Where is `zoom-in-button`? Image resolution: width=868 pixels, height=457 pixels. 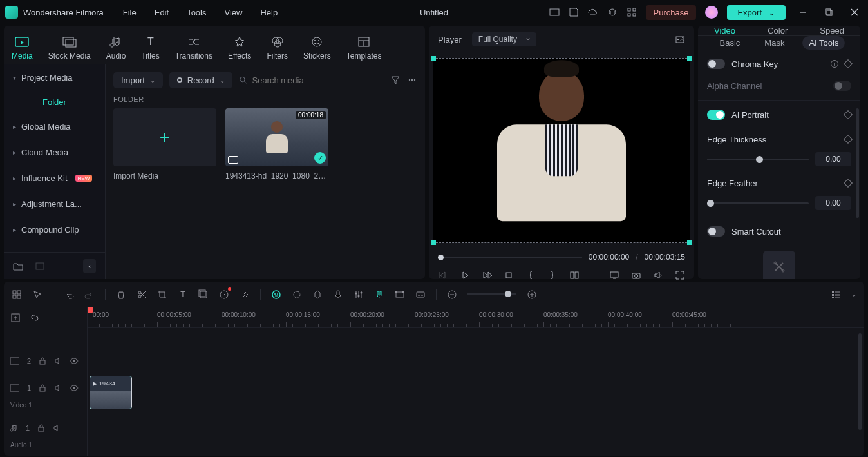 zoom-in-button is located at coordinates (532, 295).